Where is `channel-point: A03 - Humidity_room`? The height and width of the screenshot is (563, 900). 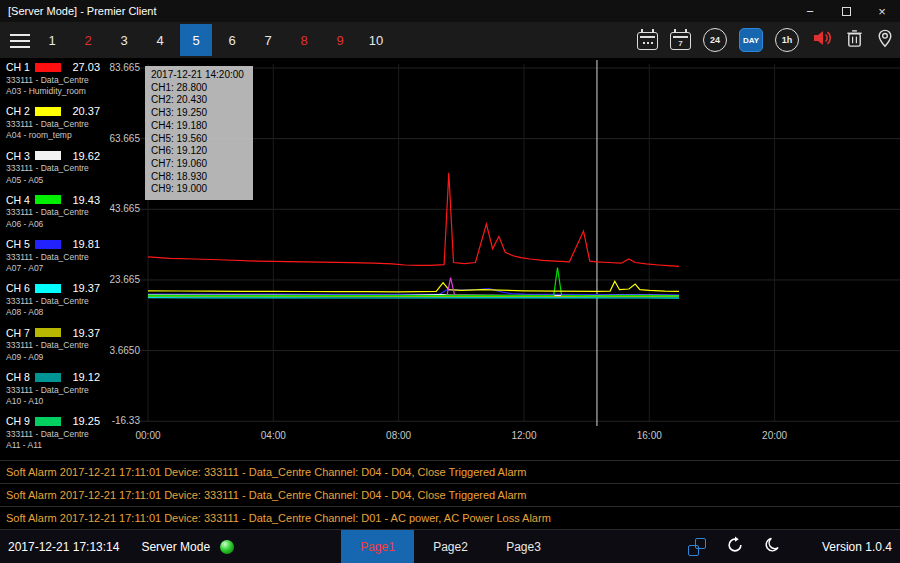 channel-point: A03 - Humidity_room is located at coordinates (55, 91).